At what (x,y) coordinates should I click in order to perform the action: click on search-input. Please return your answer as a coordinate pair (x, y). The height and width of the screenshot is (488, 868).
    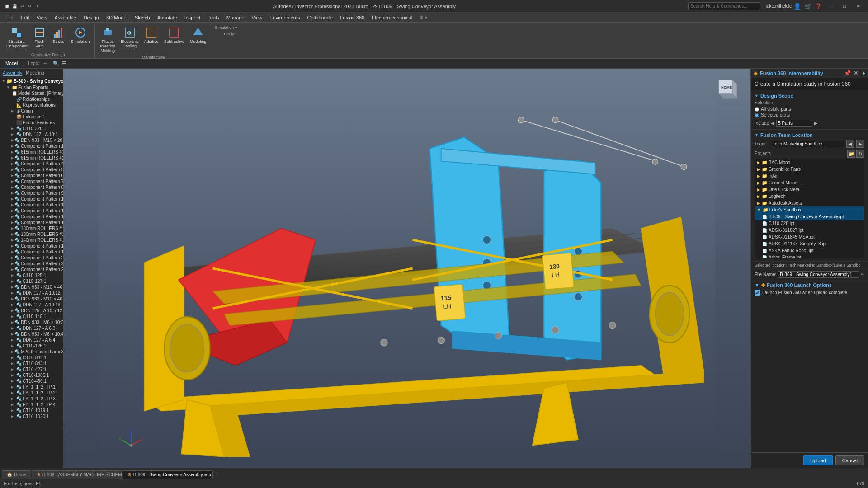
    Looking at the image, I should click on (724, 6).